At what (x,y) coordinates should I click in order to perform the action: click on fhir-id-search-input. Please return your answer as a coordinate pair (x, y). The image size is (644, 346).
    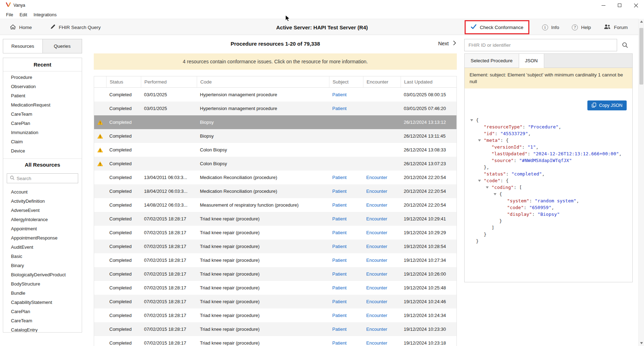
    Looking at the image, I should click on (541, 45).